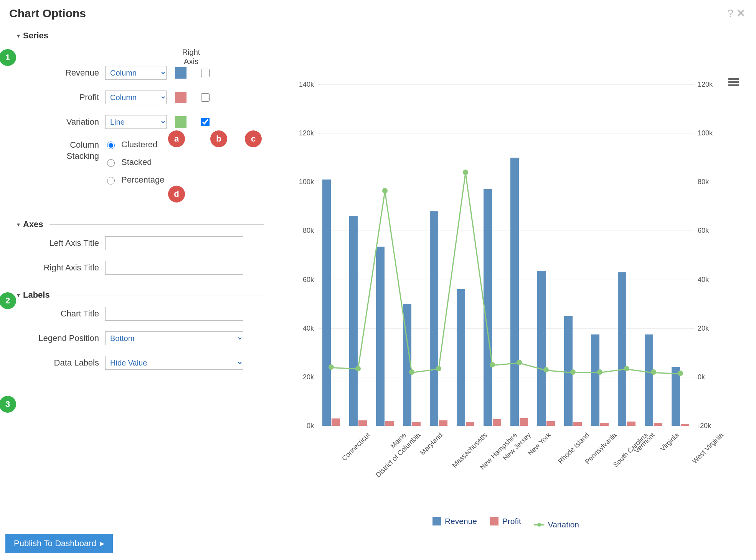 The width and height of the screenshot is (756, 560). Describe the element at coordinates (66, 150) in the screenshot. I see `column-stacking-label: ColumnStacking` at that location.